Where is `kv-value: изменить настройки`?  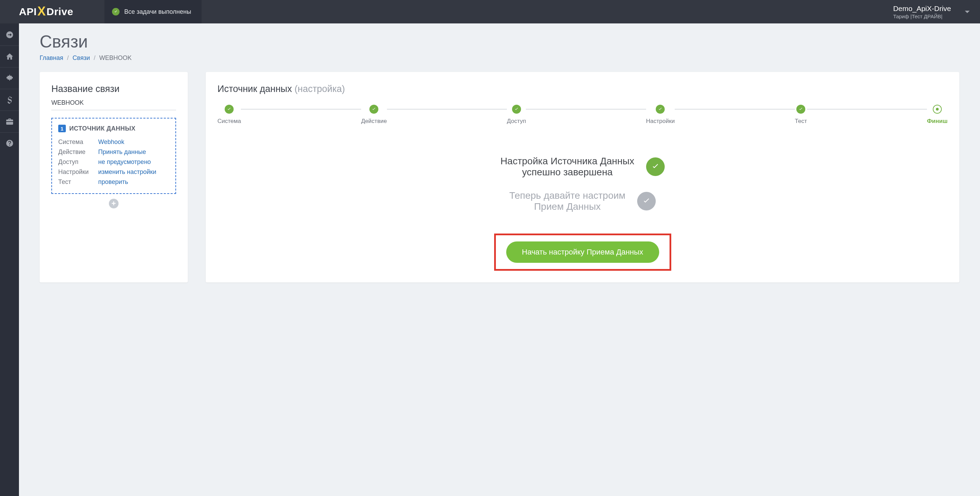
kv-value: изменить настройки is located at coordinates (127, 172).